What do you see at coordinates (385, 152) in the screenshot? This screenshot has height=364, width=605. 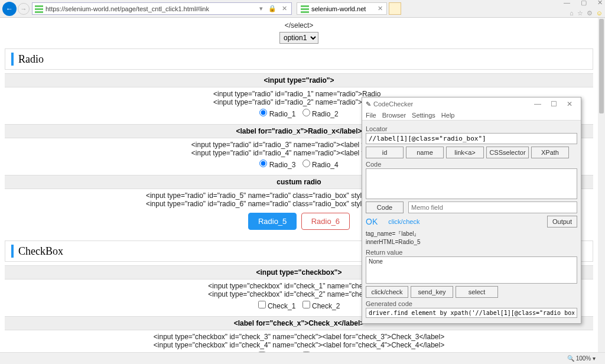 I see `btn-id: id` at bounding box center [385, 152].